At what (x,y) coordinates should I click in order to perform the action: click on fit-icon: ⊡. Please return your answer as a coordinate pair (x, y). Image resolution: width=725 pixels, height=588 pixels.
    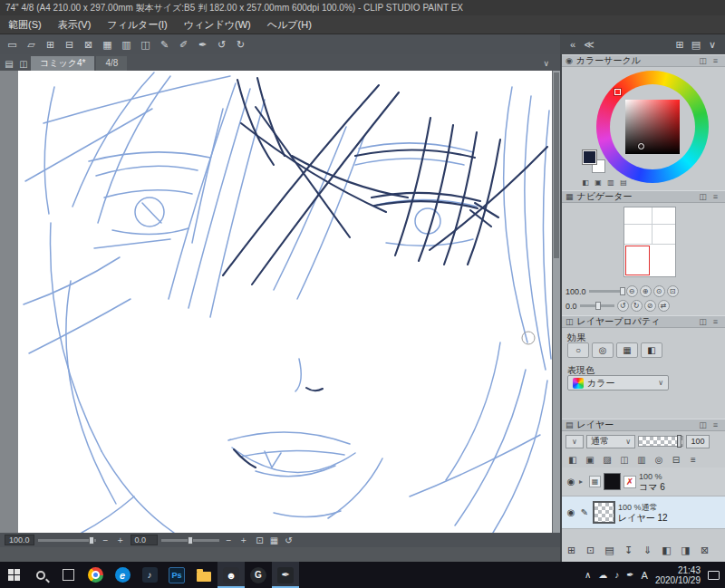
    Looking at the image, I should click on (672, 292).